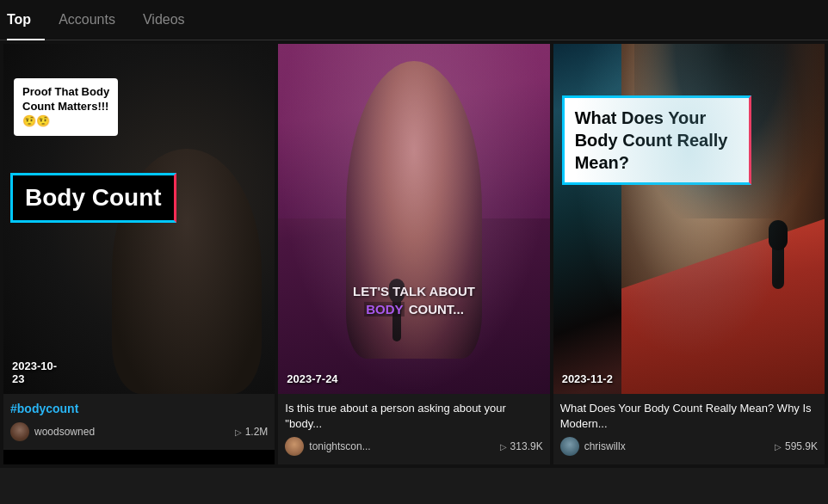  I want to click on card-meta-2: tonightscon... ▷ 313.9K, so click(413, 446).